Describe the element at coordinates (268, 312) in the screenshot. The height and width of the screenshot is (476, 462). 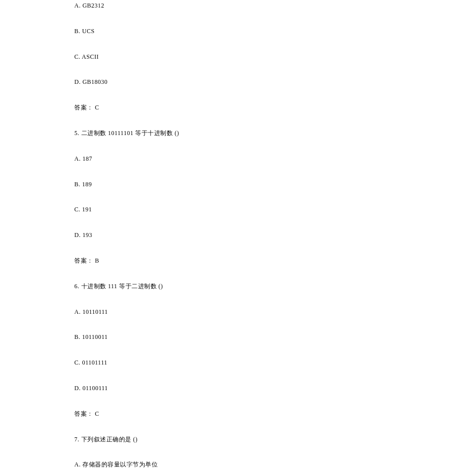
I see `text-line: A. 10110111` at that location.